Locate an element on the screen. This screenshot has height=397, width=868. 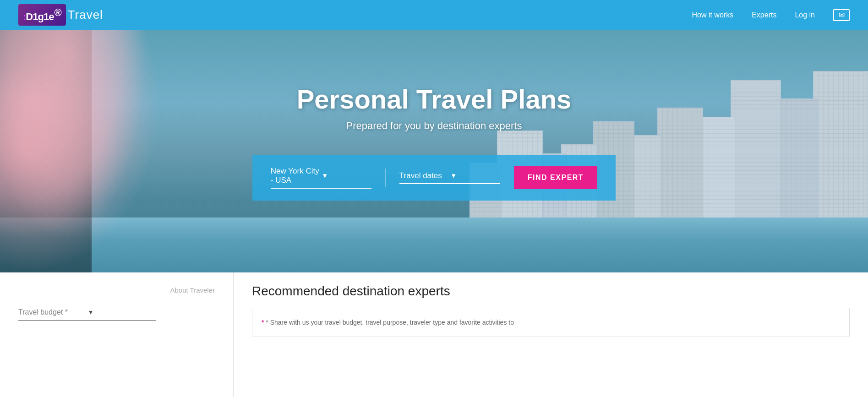
asterisk-mark: * is located at coordinates (264, 322).